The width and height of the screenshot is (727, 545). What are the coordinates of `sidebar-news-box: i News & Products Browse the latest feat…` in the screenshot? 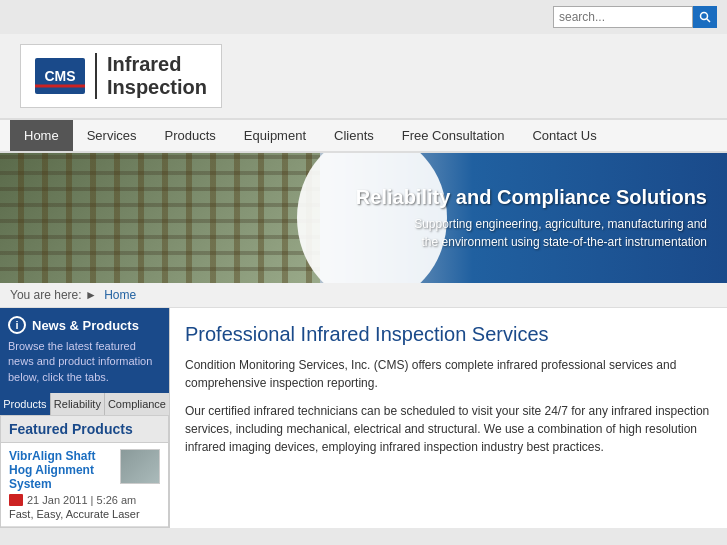 It's located at (84, 350).